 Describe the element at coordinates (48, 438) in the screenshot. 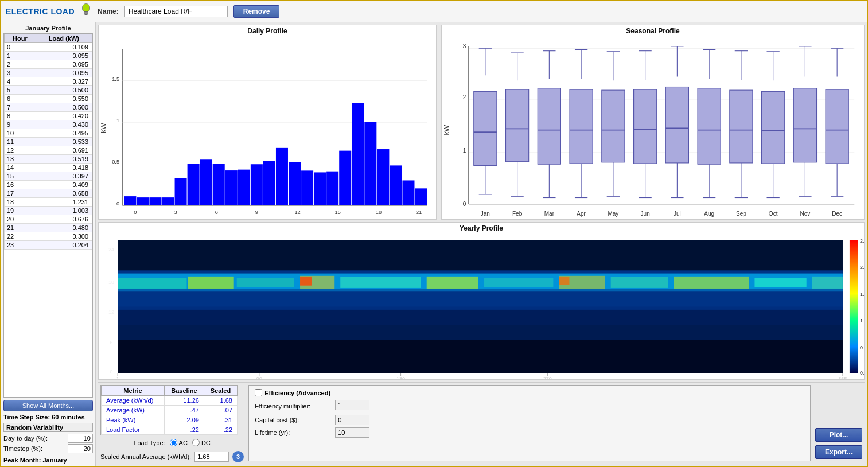

I see `variability-section: Random Variability Day-to-day (%): Times…` at that location.